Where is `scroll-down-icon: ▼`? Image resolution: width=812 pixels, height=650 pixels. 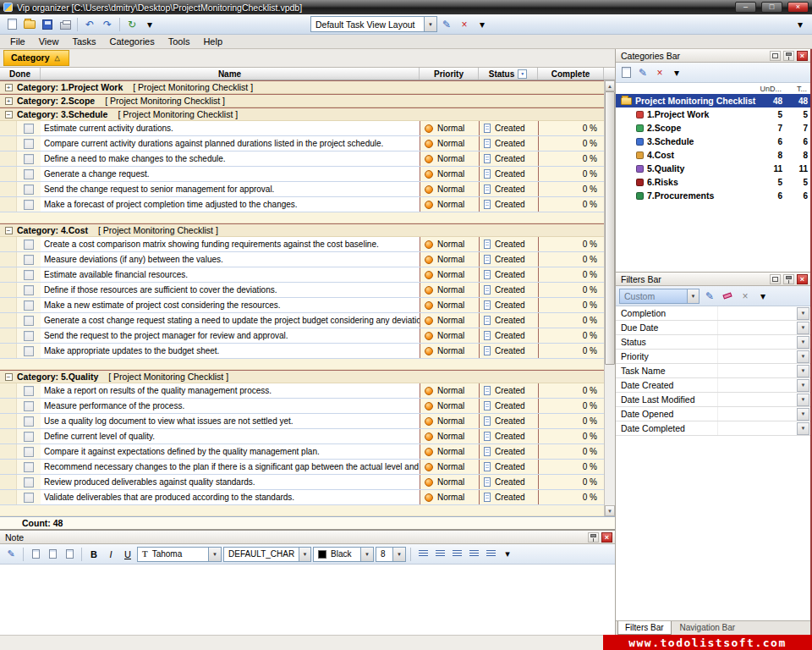
scroll-down-icon: ▼ is located at coordinates (610, 511).